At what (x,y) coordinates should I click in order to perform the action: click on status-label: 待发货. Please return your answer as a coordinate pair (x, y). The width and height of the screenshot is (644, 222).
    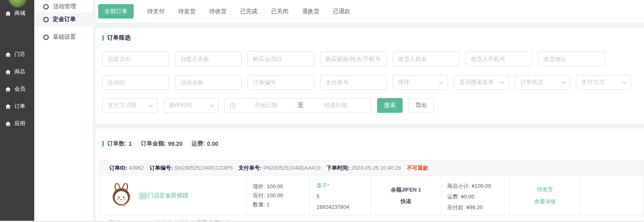
    Looking at the image, I should click on (545, 189).